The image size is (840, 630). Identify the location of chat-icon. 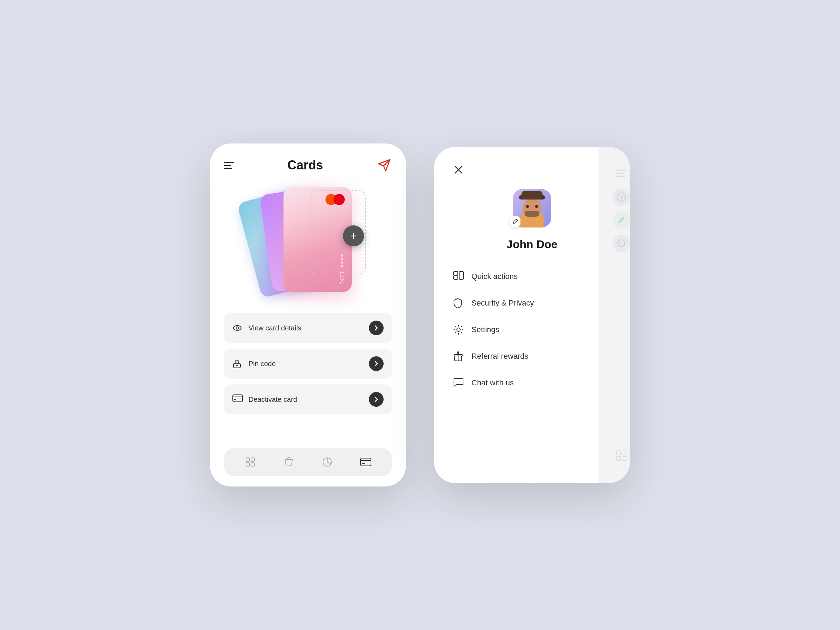
(459, 383).